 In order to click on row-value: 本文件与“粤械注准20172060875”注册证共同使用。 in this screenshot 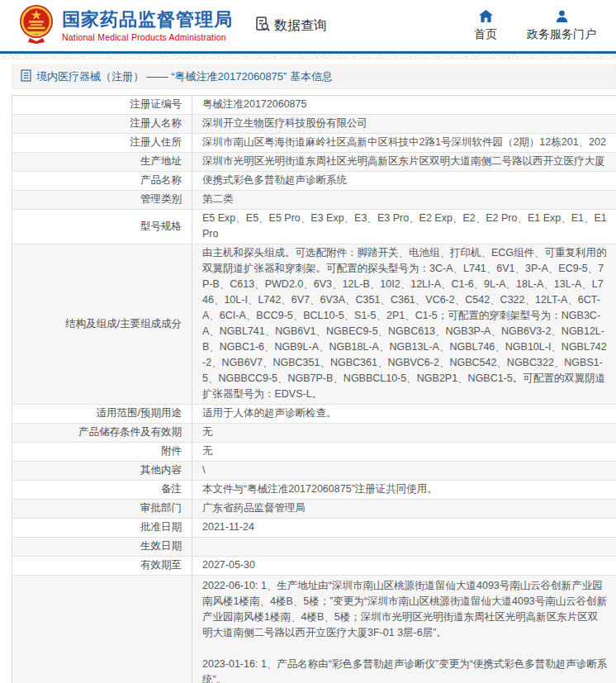, I will do `click(405, 491)`.